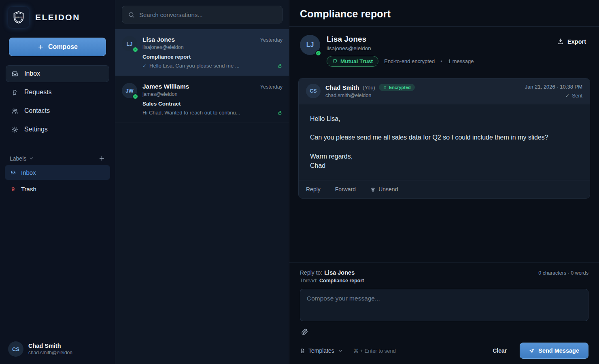 The image size is (599, 364). Describe the element at coordinates (339, 273) in the screenshot. I see `reply-to-name: Lisa Jones` at that location.